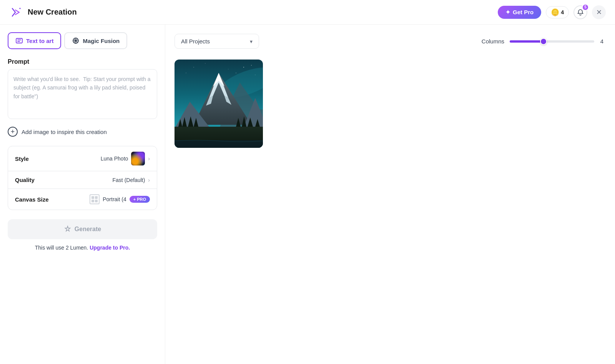  What do you see at coordinates (138, 159) in the screenshot?
I see `style-thumbnail` at bounding box center [138, 159].